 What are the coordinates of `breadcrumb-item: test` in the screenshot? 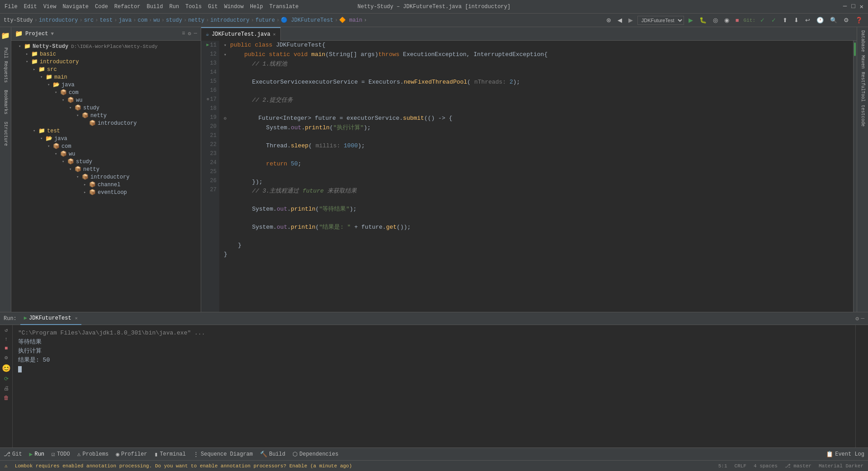 It's located at (106, 20).